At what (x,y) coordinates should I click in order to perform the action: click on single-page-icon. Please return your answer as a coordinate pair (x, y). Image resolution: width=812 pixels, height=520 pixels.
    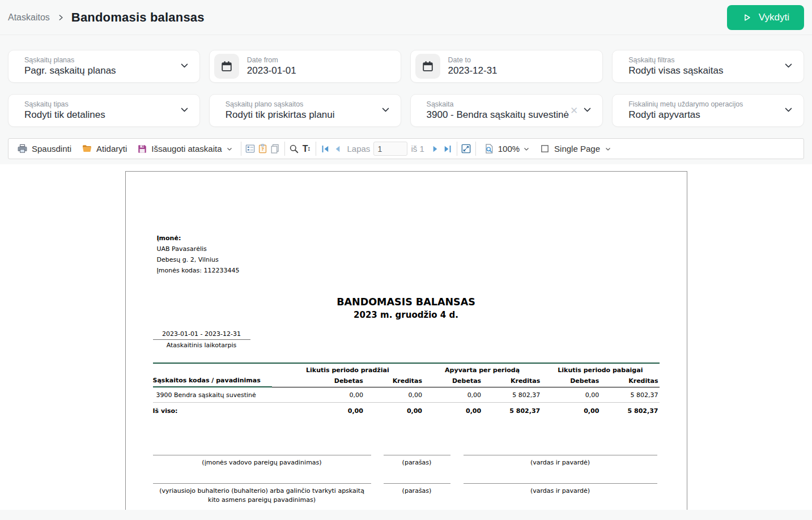
    Looking at the image, I should click on (545, 148).